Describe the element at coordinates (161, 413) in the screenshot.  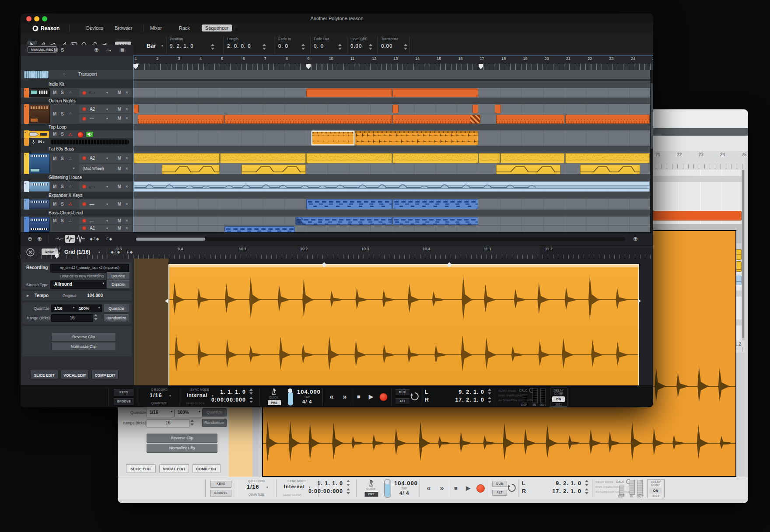
I see `bg-quantize-value-select: 1/16 ▾` at that location.